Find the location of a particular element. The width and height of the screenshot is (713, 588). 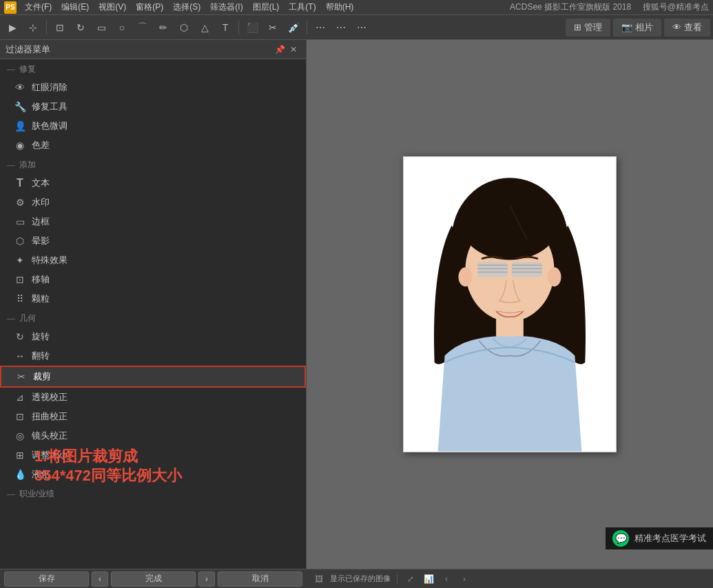

filter-rotate: ↻ 旋转 is located at coordinates (153, 337).